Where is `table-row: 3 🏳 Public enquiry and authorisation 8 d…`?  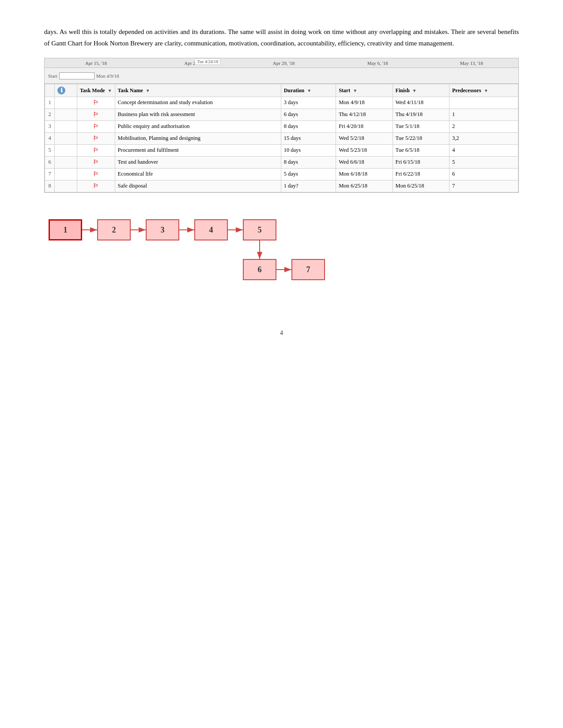
table-row: 3 🏳 Public enquiry and authorisation 8 d… is located at coordinates (282, 127).